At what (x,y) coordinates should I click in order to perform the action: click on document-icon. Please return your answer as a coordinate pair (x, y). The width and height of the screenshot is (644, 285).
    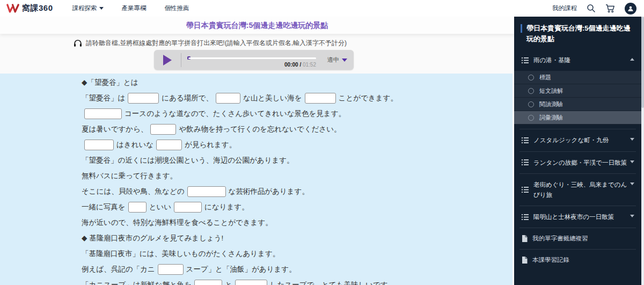
    Looking at the image, I should click on (525, 238).